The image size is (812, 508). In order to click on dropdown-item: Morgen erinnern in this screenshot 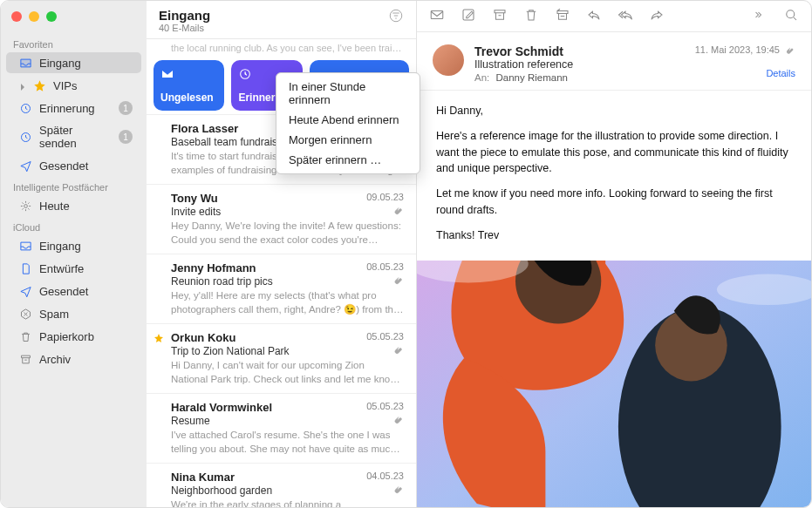, I will do `click(348, 139)`.